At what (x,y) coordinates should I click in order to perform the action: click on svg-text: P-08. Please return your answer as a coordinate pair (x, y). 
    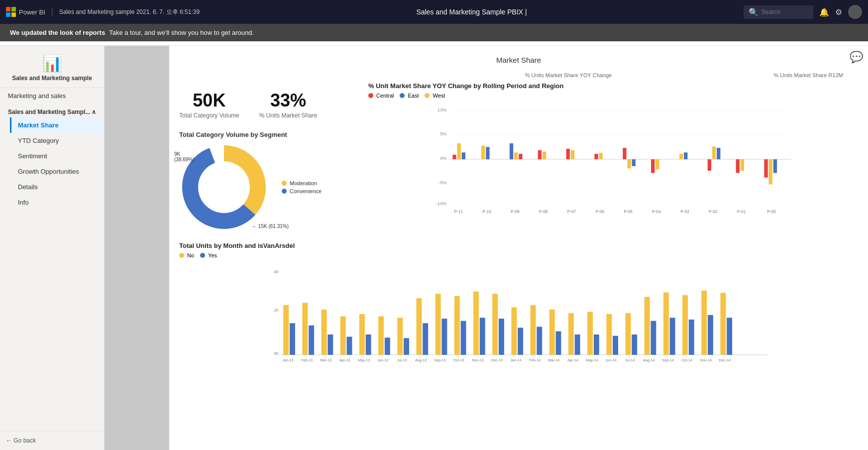
    Looking at the image, I should click on (543, 212).